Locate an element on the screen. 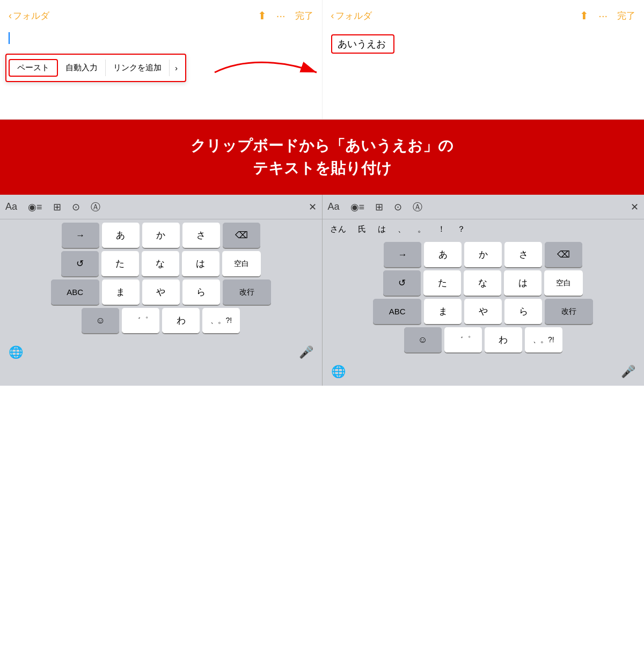 The width and height of the screenshot is (644, 648). left-kb-globe-icon: 🌐 is located at coordinates (16, 352).